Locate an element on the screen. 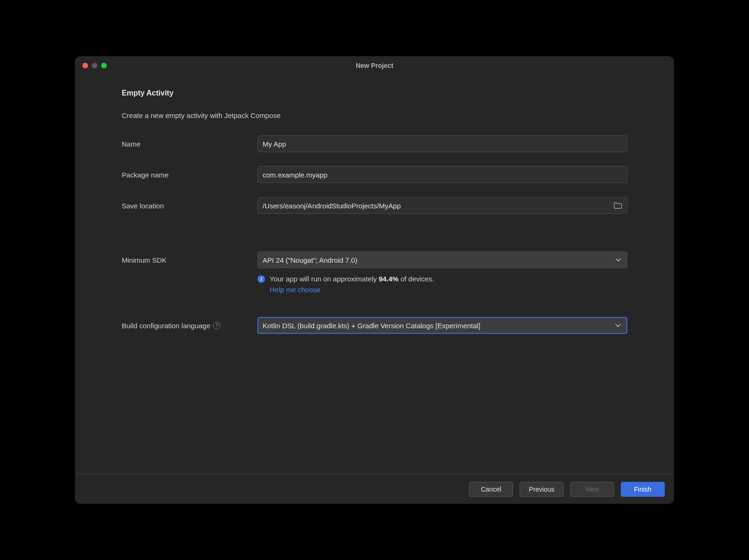 This screenshot has width=749, height=560. build-lang-select: Kotlin DSL (build.gradle.kts) + Gradle V… is located at coordinates (442, 325).